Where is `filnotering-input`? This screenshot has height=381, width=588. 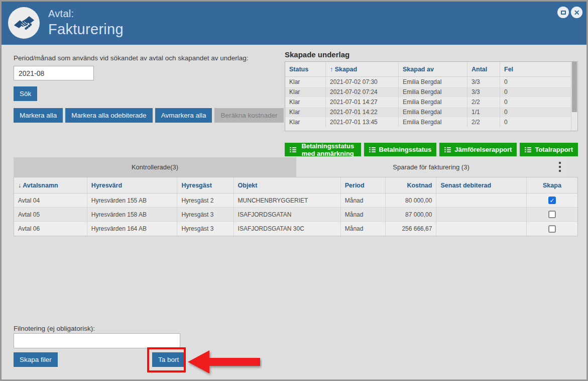 filnotering-input is located at coordinates (97, 341).